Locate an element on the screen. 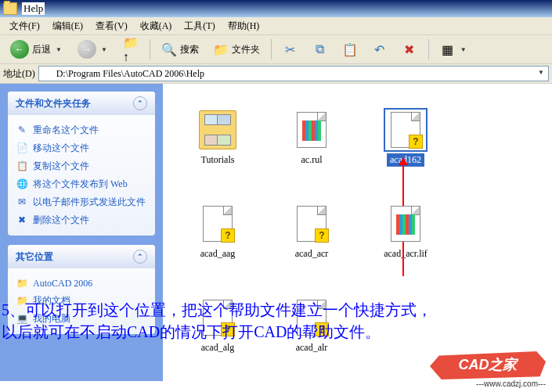  caption-line-2: 以后就可在不启动CAD的情况下打开CAD的帮助文件。 is located at coordinates (276, 332).